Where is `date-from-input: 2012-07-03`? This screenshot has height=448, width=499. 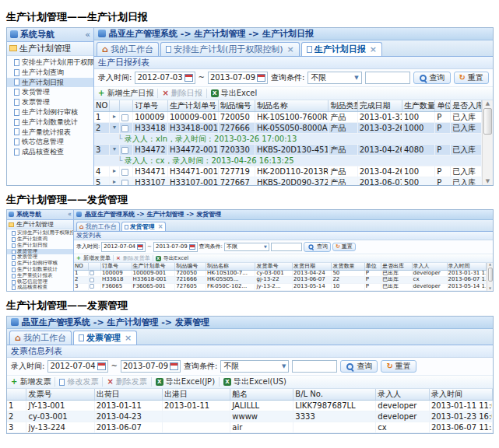
date-from-input: 2012-07-03 is located at coordinates (165, 78).